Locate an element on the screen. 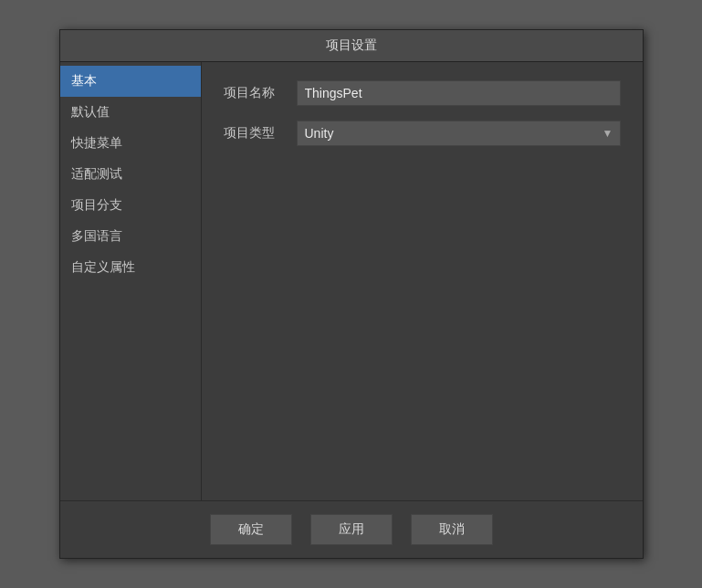 Image resolution: width=702 pixels, height=588 pixels. sidebar-item-custom-attr: 自定义属性 is located at coordinates (131, 268).